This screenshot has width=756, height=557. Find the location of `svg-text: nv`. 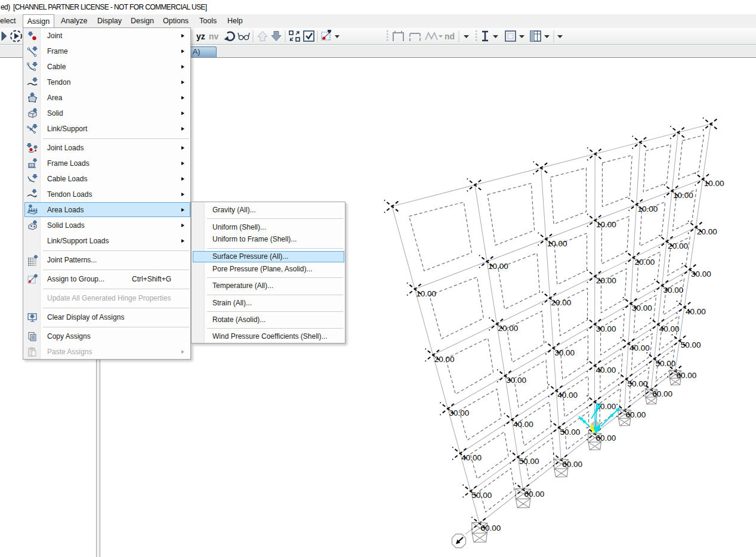

svg-text: nv is located at coordinates (214, 36).